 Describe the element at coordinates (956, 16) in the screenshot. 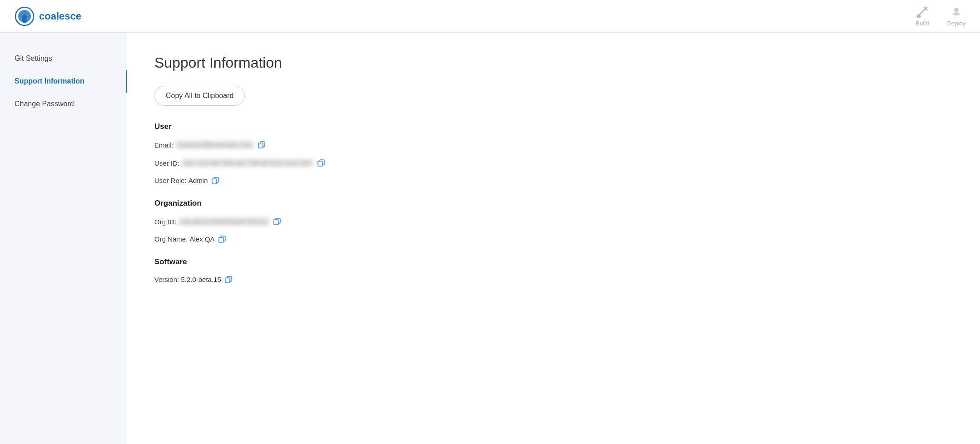

I see `deploy-nav-item: Deploy` at that location.